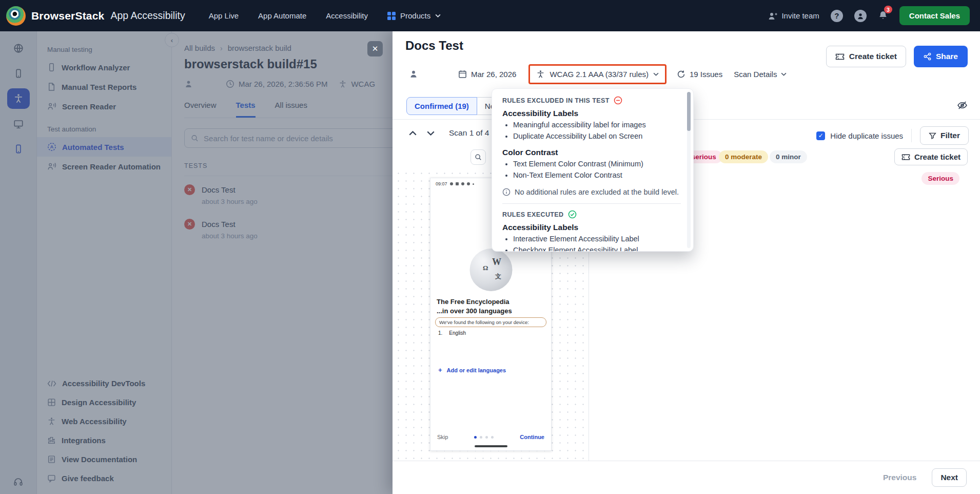  What do you see at coordinates (760, 74) in the screenshot?
I see `scan-details-dropdown: Scan Details` at bounding box center [760, 74].